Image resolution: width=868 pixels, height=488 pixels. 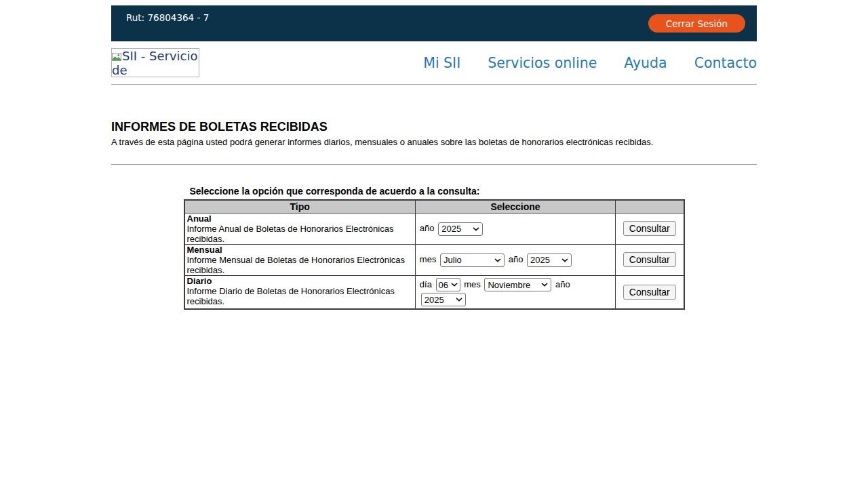 What do you see at coordinates (509, 285) in the screenshot?
I see `diario-month-value: Noviembre` at bounding box center [509, 285].